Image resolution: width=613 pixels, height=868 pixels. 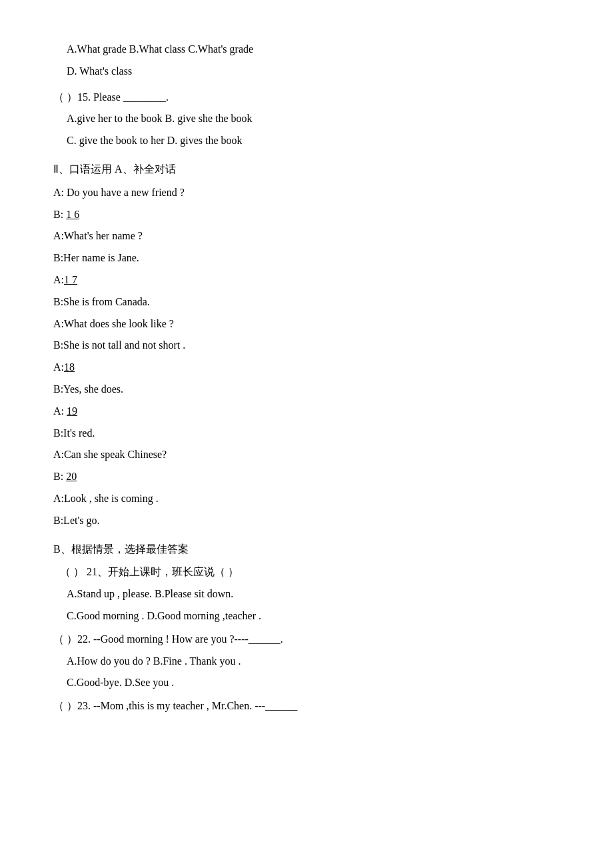 I want to click on dialog-b4: B:She is not tall and not short ., so click(x=306, y=345).